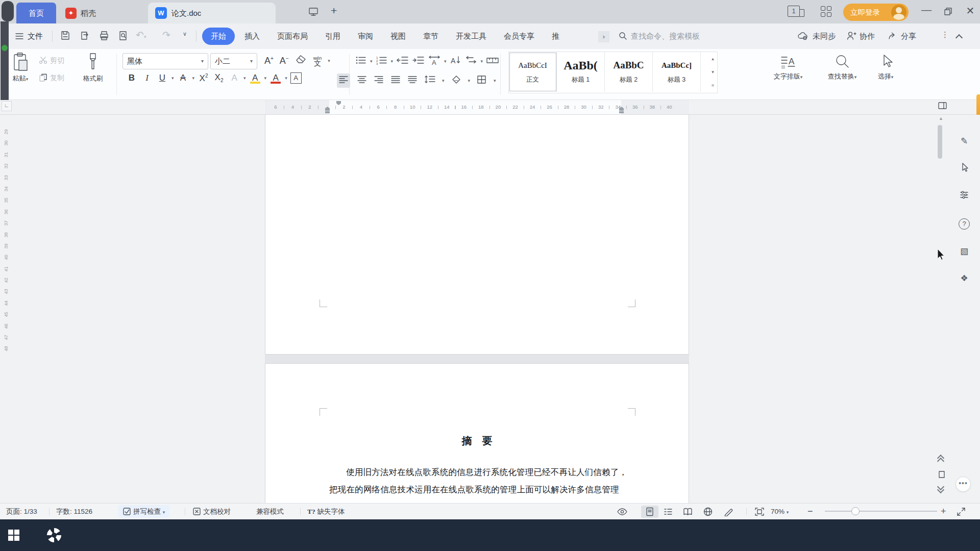  I want to click on menu-tab: 章节, so click(431, 36).